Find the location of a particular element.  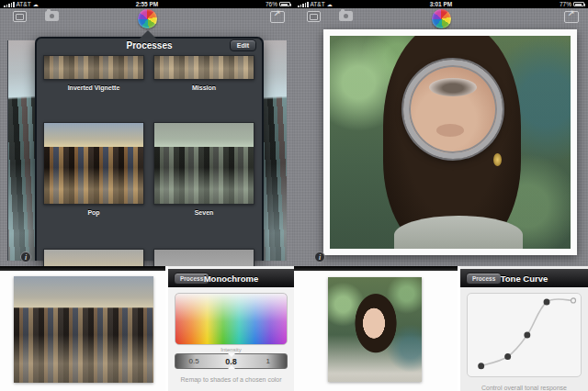

process-label: Pop is located at coordinates (94, 213).